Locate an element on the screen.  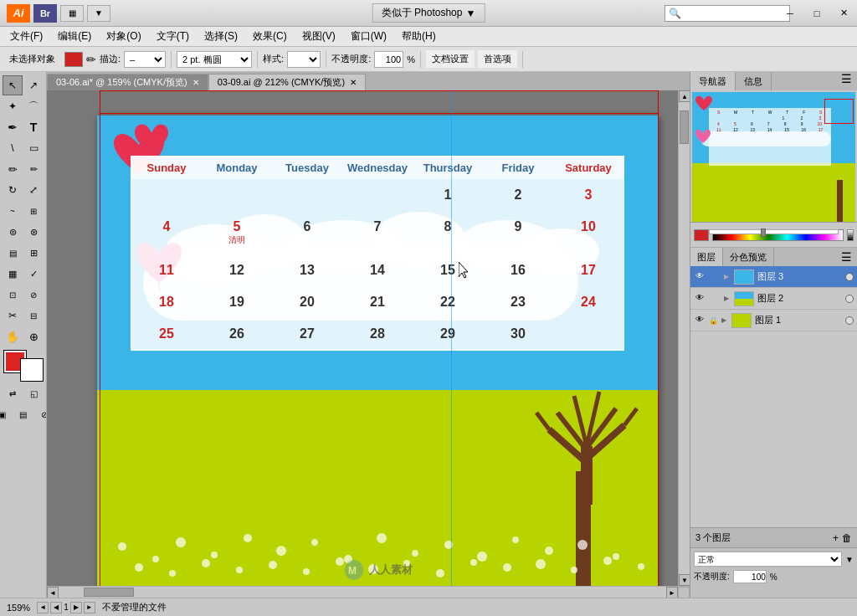
color-brightness is located at coordinates (850, 235).